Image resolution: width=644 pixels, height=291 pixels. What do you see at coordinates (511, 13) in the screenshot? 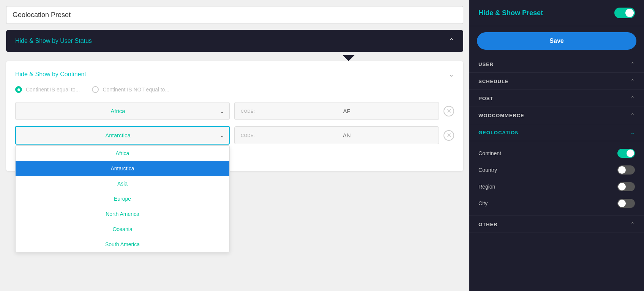
I see `sidebar-title: Hide & Show Preset` at bounding box center [511, 13].